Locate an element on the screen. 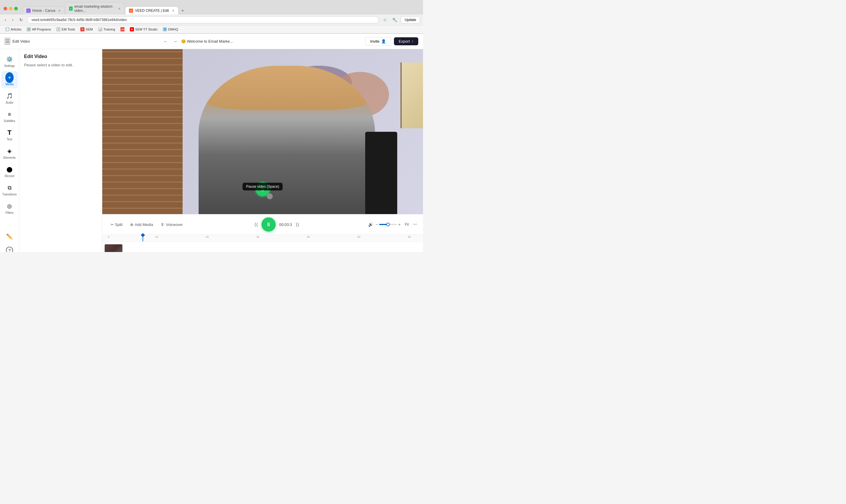 Image resolution: width=846 pixels, height=504 pixels. minimize-window-button is located at coordinates (11, 9).